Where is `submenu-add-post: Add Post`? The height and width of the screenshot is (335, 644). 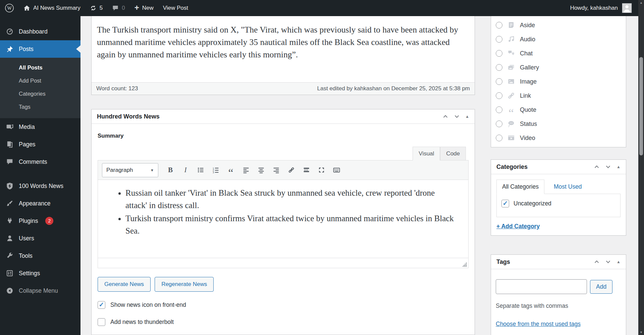 submenu-add-post: Add Post is located at coordinates (40, 81).